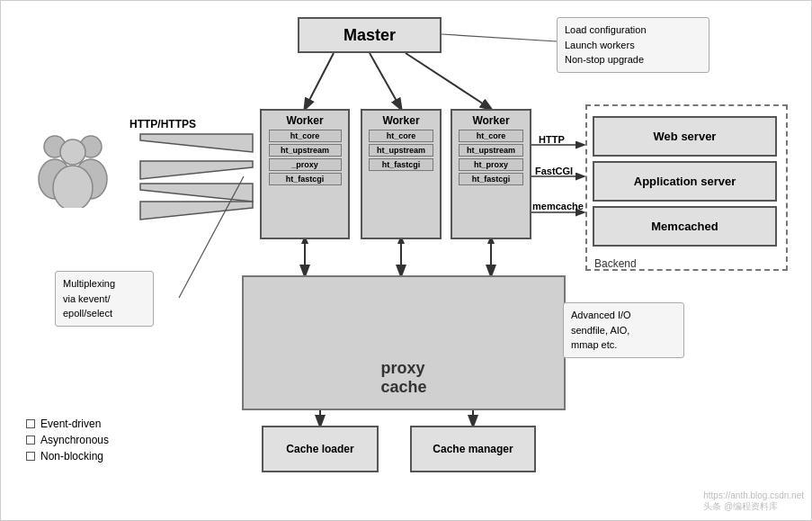 This screenshot has width=812, height=521. Describe the element at coordinates (633, 31) in the screenshot. I see `callout-top-line1: Load configuration` at that location.